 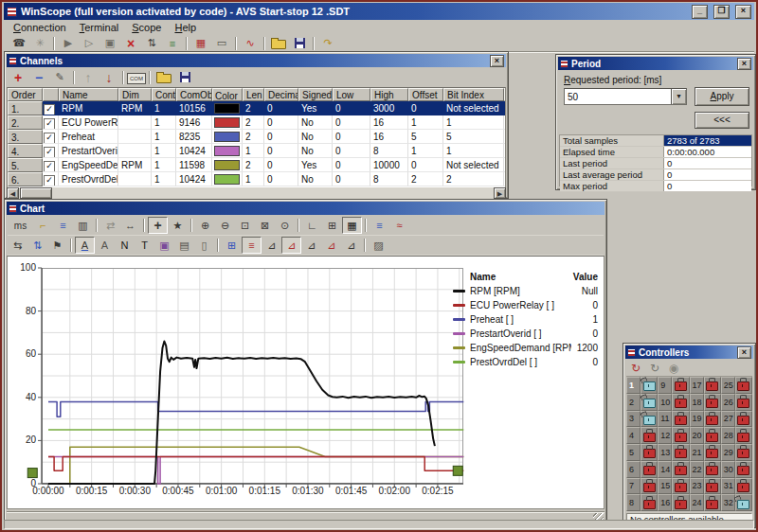 I want to click on controller-20-lock-icon, so click(x=713, y=435).